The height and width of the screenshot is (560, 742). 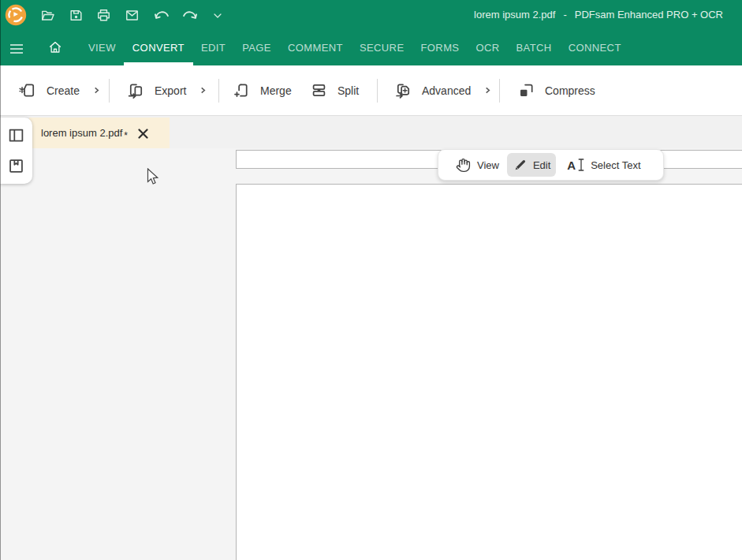 I want to click on window-border, so click(x=0, y=280).